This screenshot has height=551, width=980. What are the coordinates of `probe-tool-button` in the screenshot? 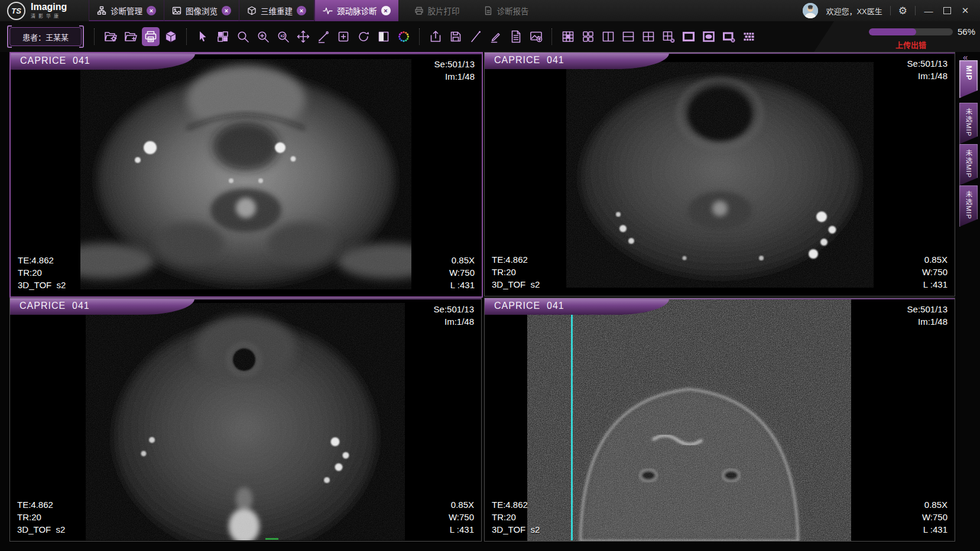 It's located at (476, 37).